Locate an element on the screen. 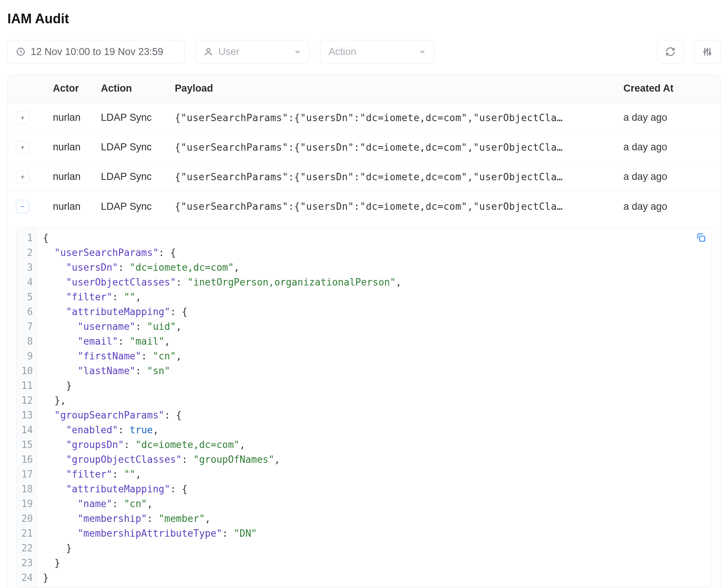 The height and width of the screenshot is (588, 728). table-header: Actor Action Payload Created At is located at coordinates (364, 89).